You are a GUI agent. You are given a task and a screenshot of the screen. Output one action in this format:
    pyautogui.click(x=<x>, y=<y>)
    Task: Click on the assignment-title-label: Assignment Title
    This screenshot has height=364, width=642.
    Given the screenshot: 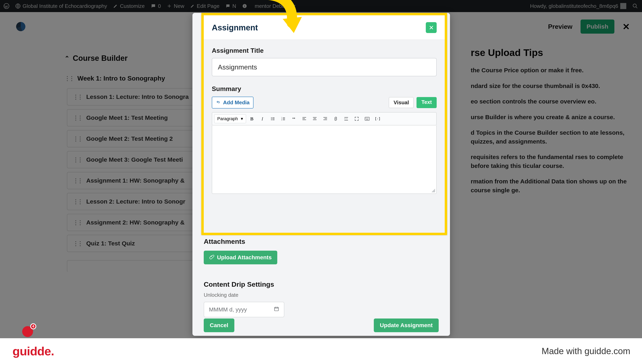 What is the action you would take?
    pyautogui.click(x=324, y=50)
    